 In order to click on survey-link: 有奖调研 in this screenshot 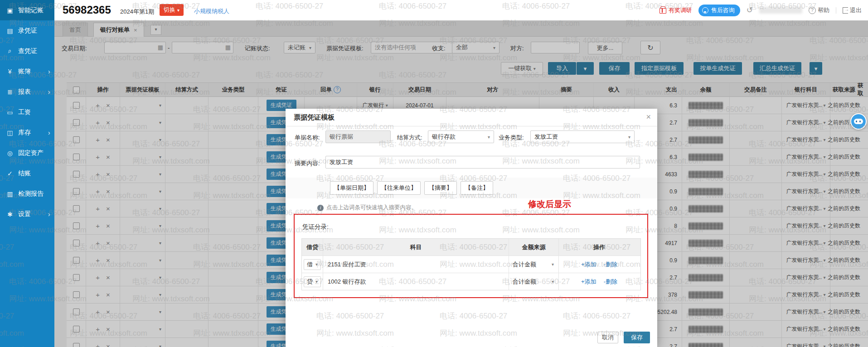, I will do `click(676, 10)`.